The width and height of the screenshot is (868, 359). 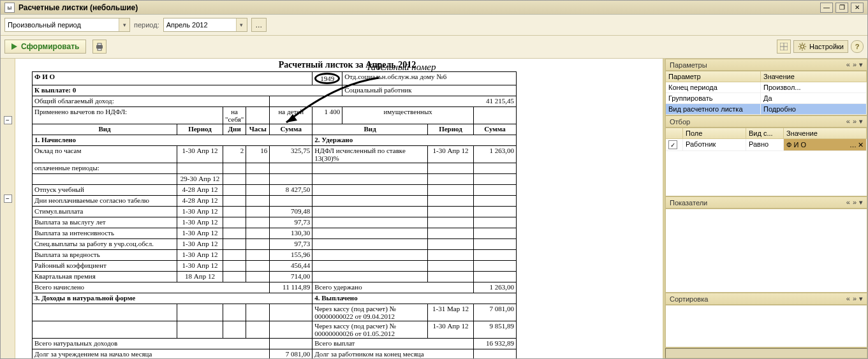 What do you see at coordinates (274, 330) in the screenshot?
I see `table-row: Через кассу (под расчет) № 00000000026 о…` at bounding box center [274, 330].